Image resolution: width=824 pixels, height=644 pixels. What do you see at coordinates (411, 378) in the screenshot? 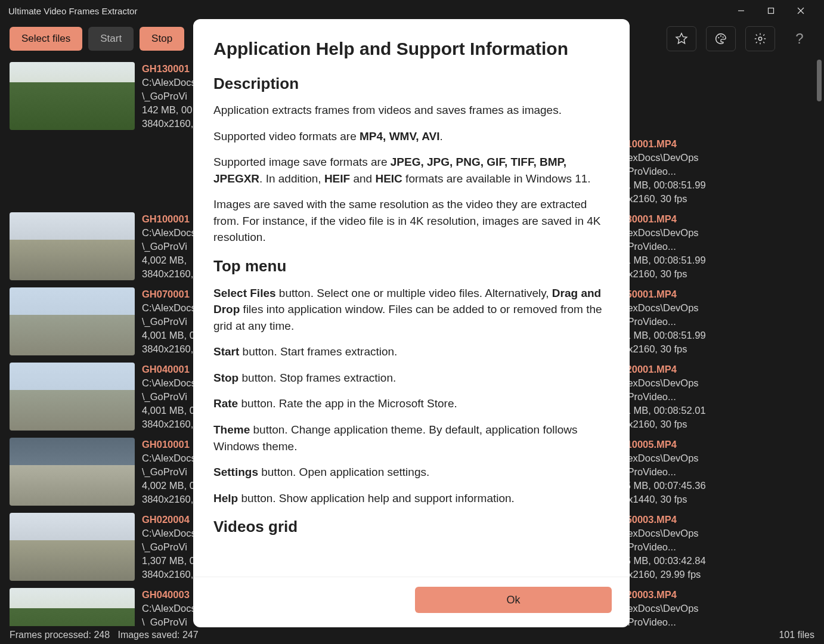
I see `help-tm3: Stop button. Stop frames extraction.` at bounding box center [411, 378].